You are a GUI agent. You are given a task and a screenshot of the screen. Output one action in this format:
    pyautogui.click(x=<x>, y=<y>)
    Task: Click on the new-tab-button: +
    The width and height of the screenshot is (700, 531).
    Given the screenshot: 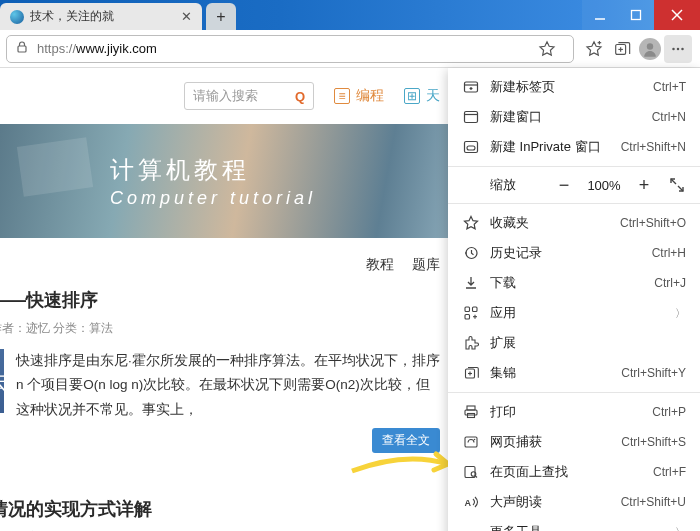 What is the action you would take?
    pyautogui.click(x=221, y=16)
    